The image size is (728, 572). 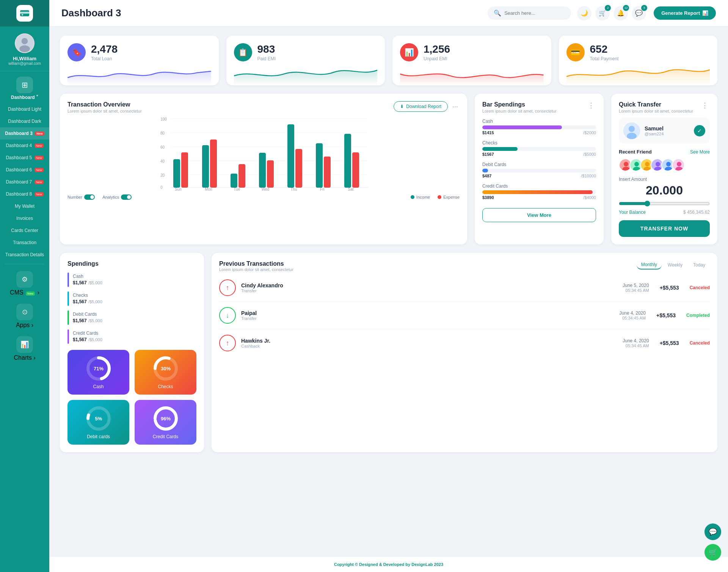 What do you see at coordinates (140, 75) in the screenshot?
I see `total-loan-chart` at bounding box center [140, 75].